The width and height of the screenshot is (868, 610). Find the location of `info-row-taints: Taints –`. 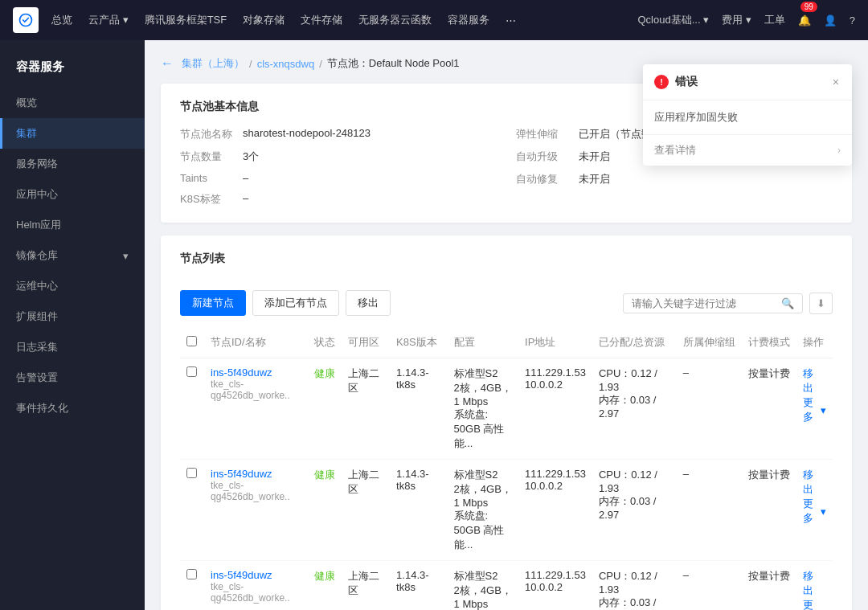

info-row-taints: Taints – is located at coordinates (338, 178).